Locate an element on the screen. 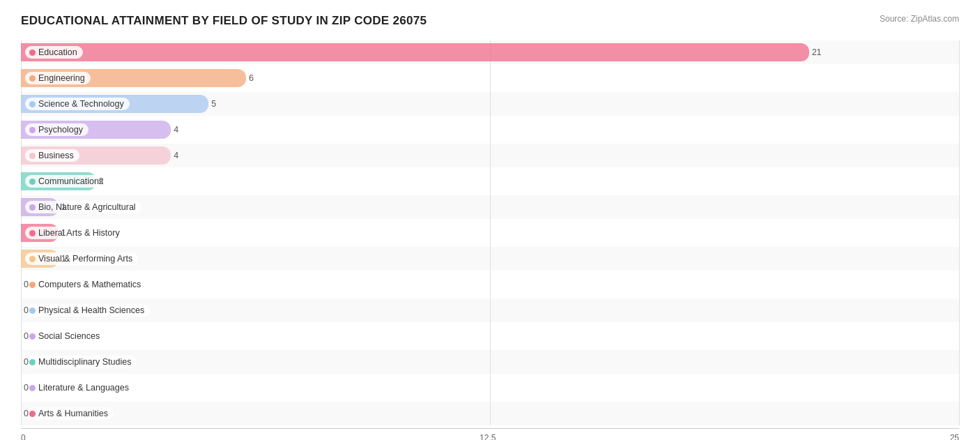  bar-label-text: Literature & Languages is located at coordinates (84, 388).